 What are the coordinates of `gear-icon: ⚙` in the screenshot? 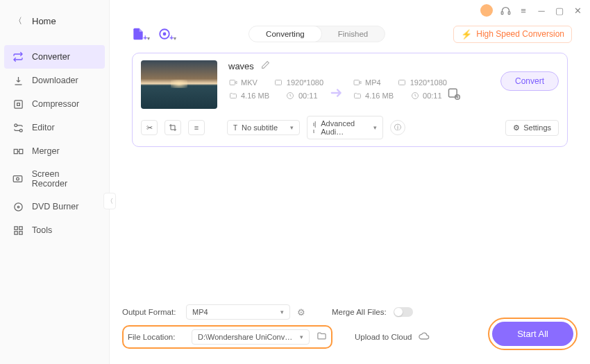 It's located at (516, 128).